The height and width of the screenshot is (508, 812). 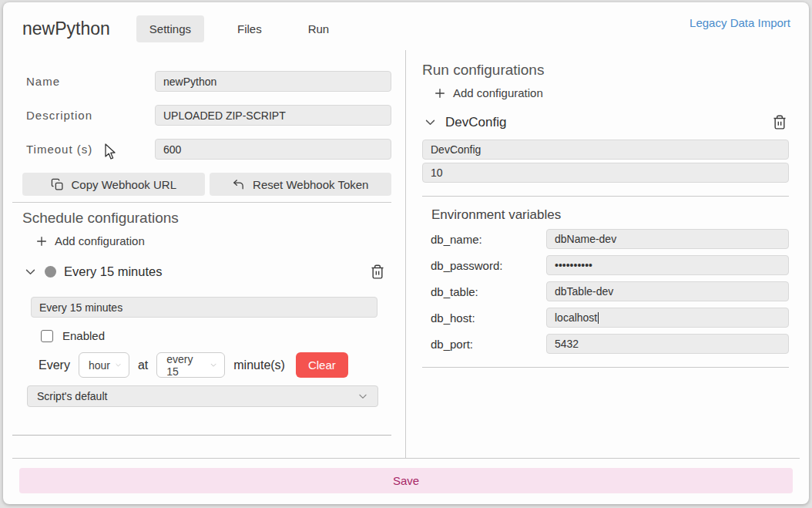 What do you see at coordinates (89, 150) in the screenshot?
I see `timeout-label: Timeout (s)` at bounding box center [89, 150].